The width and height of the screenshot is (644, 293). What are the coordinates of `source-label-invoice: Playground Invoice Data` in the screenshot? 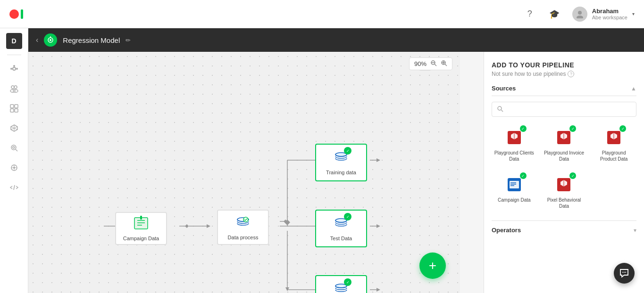 It's located at (564, 156).